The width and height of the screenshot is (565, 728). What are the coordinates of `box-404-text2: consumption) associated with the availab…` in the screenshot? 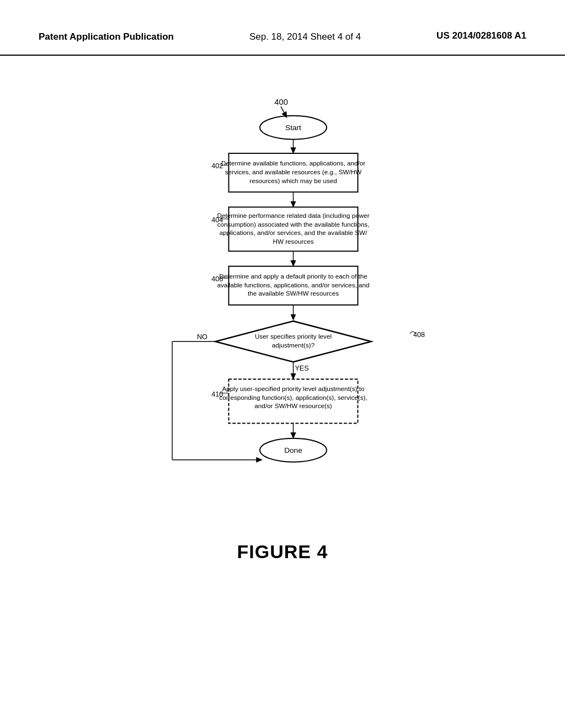 It's located at (294, 224).